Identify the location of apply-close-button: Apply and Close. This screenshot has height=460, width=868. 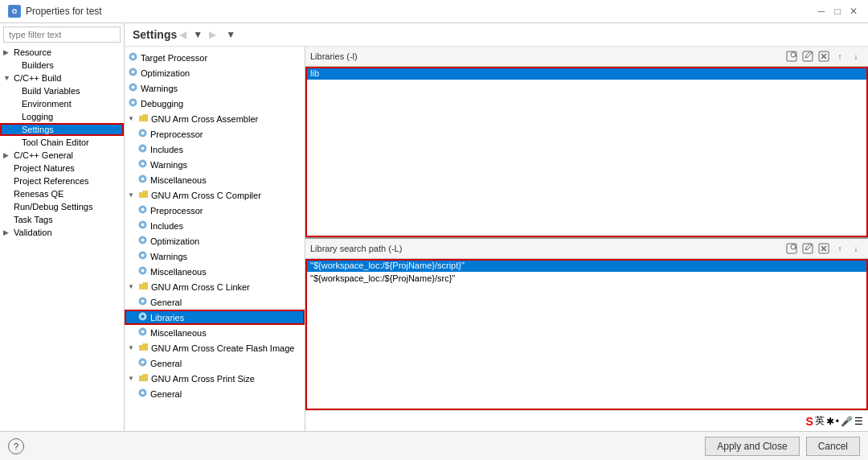
(752, 446).